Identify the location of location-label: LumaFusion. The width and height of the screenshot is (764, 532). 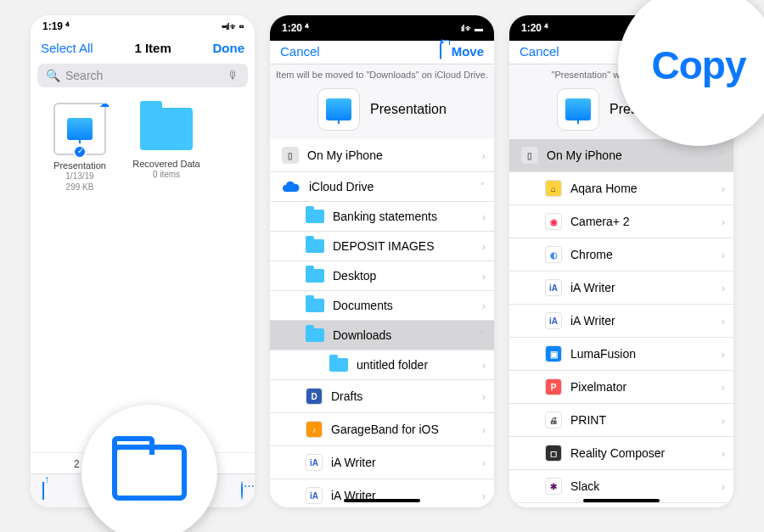
(603, 354).